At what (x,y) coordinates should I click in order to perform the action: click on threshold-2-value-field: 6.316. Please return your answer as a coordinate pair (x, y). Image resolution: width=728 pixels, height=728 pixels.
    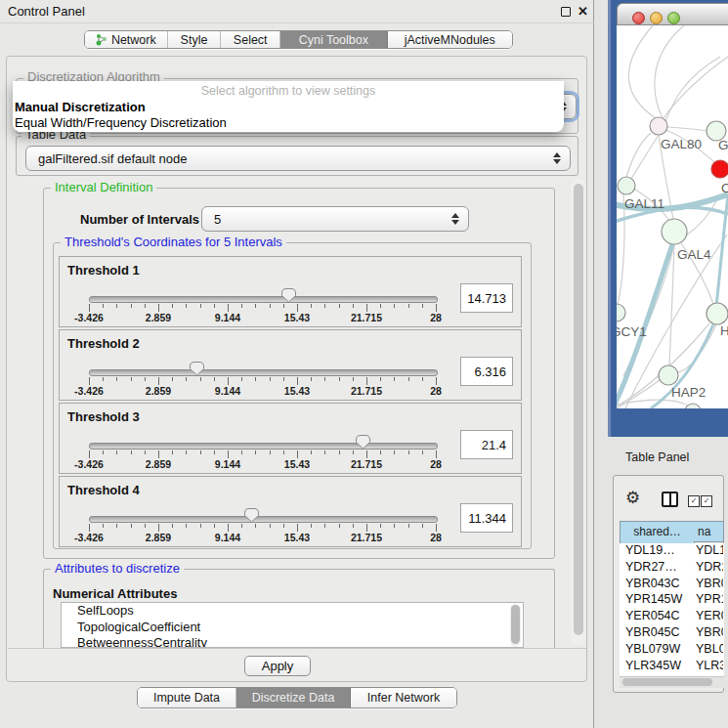
    Looking at the image, I should click on (487, 371).